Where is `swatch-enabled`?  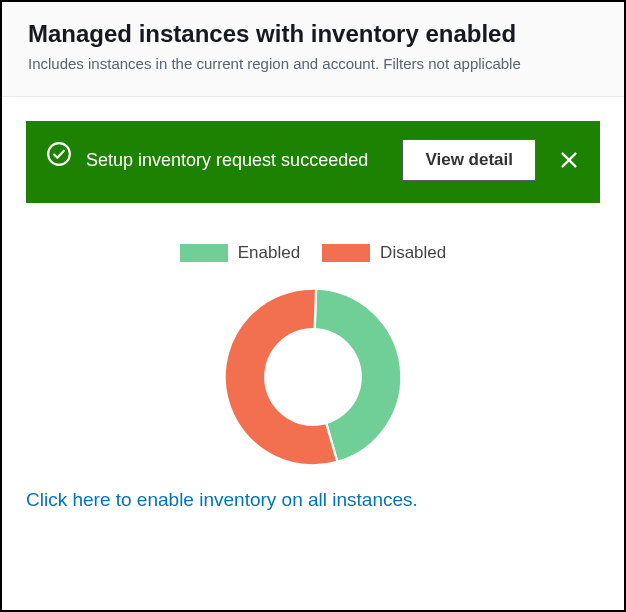 swatch-enabled is located at coordinates (204, 253).